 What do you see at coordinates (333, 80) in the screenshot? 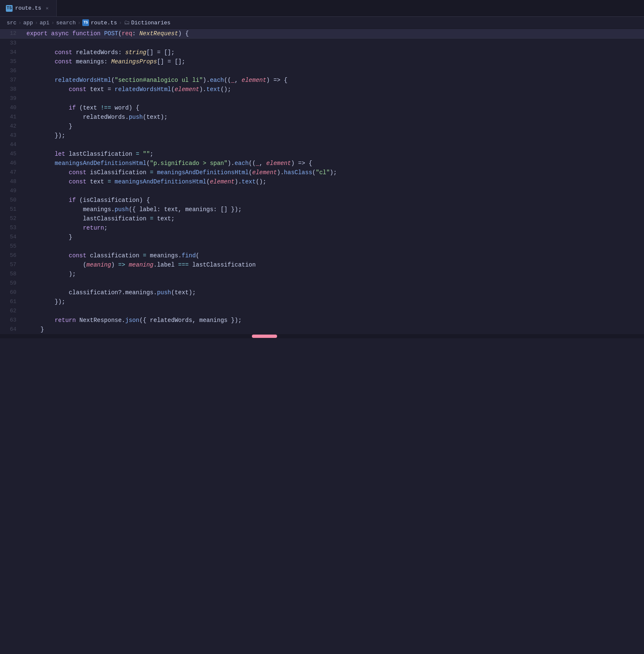
I see `line-code-37: relatedWordsHtml("section#analogico ul l…` at bounding box center [333, 80].